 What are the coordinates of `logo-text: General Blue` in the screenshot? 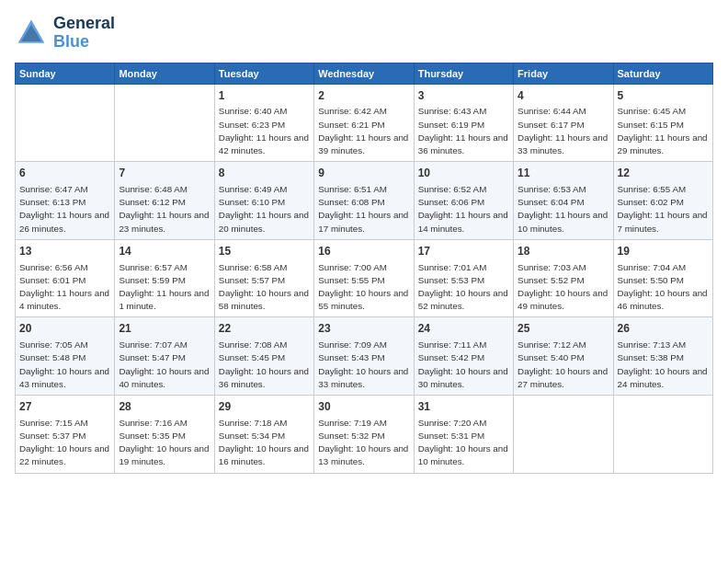 It's located at (85, 33).